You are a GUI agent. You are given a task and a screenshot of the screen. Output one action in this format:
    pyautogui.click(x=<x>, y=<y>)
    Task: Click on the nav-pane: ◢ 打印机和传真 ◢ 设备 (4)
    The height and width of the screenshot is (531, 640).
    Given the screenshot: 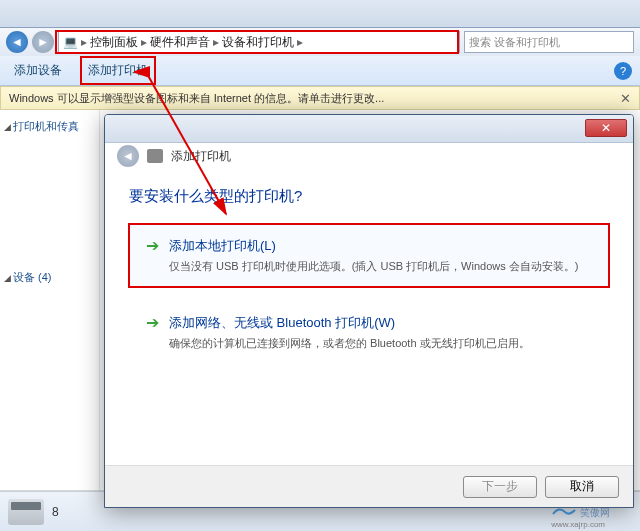 What is the action you would take?
    pyautogui.click(x=50, y=300)
    